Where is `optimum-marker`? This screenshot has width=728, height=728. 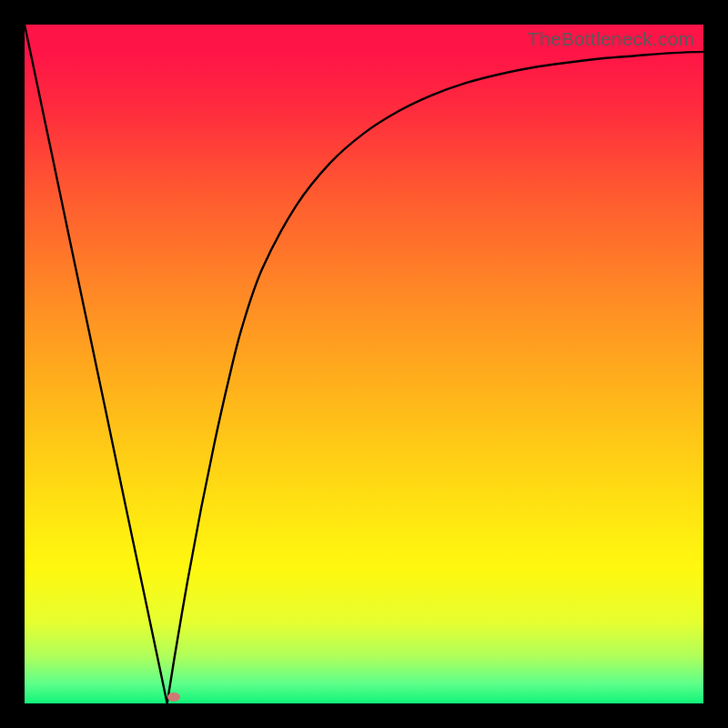 optimum-marker is located at coordinates (174, 697).